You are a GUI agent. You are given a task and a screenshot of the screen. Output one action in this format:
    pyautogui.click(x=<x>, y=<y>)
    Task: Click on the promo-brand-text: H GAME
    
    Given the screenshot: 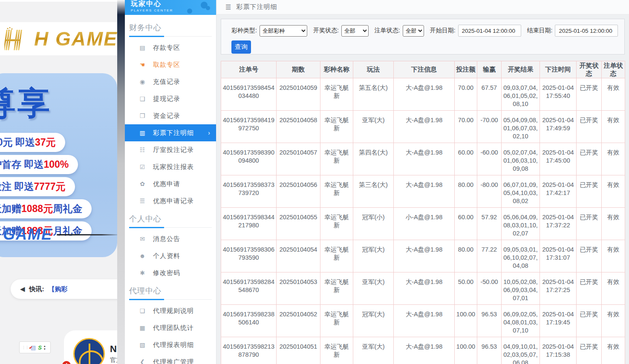 What is the action you would take?
    pyautogui.click(x=26, y=235)
    